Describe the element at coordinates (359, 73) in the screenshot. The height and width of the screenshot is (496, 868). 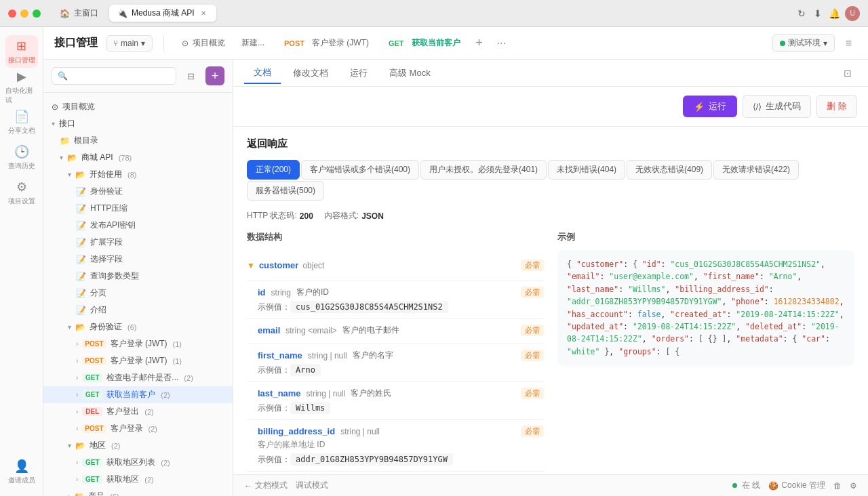
I see `tab-run: 运行` at that location.